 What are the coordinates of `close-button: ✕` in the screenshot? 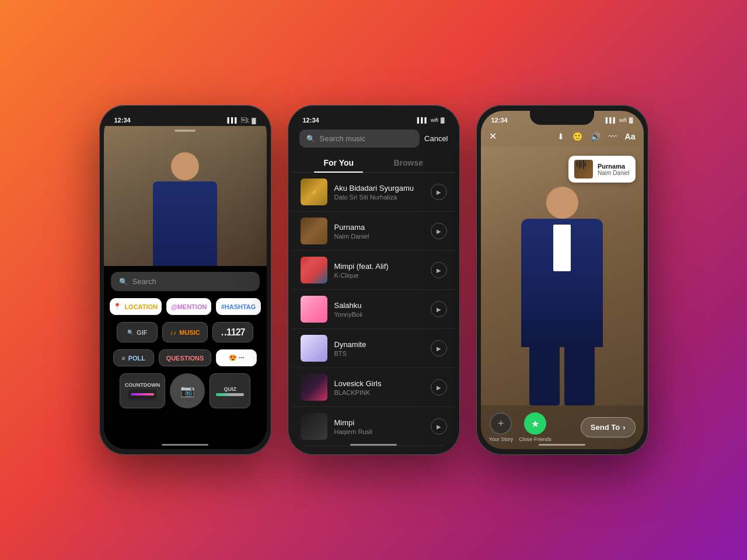 It's located at (493, 136).